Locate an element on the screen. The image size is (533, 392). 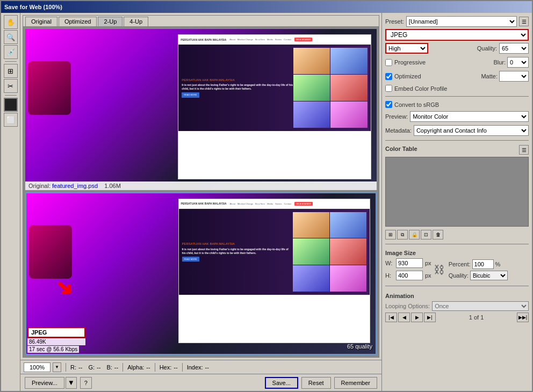
anim-first-btn: |◀ is located at coordinates (391, 317).